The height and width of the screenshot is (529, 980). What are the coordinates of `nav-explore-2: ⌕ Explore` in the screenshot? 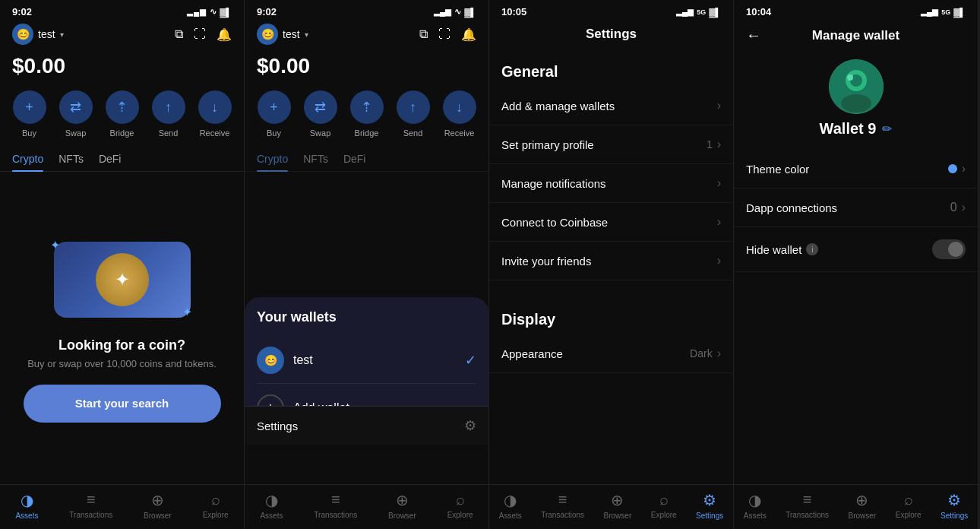 It's located at (460, 505).